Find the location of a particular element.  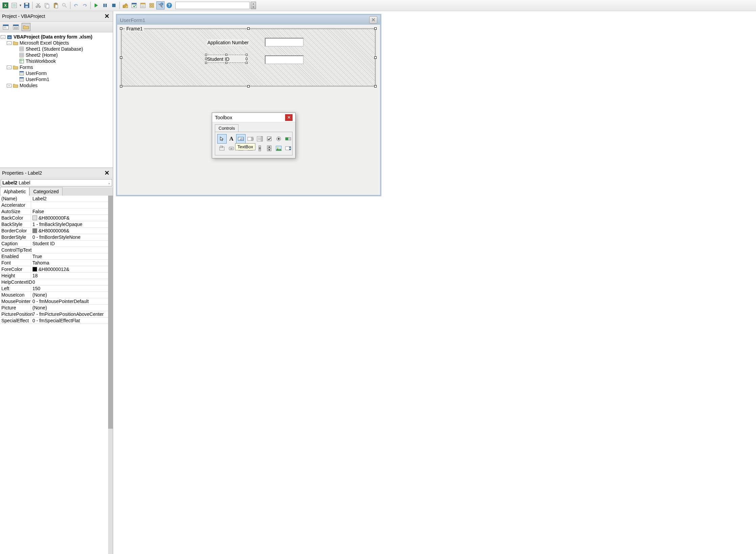

save-icon is located at coordinates (27, 5).